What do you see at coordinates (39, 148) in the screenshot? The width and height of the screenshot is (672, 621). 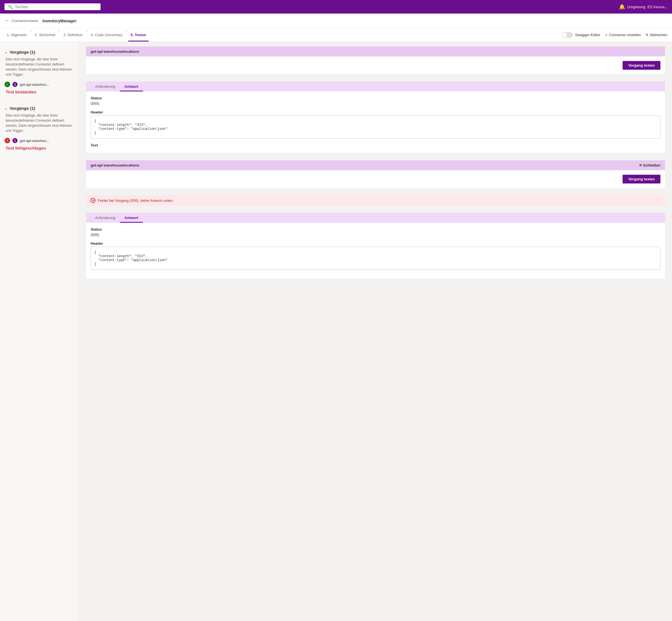 I see `test-failed-label: Test fehlgeschlagen` at bounding box center [39, 148].